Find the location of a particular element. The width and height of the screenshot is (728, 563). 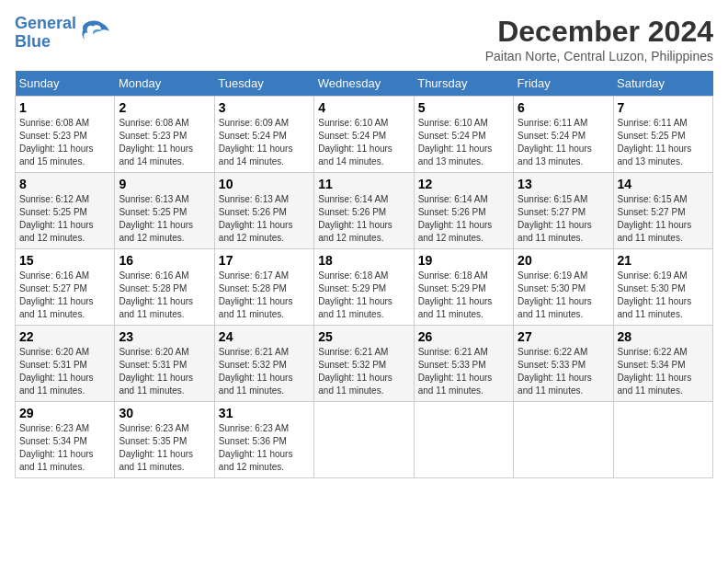

calendar-cell: 7 Sunrise: 6:11 AM Sunset: 5:25 PM Dayli… is located at coordinates (663, 134).